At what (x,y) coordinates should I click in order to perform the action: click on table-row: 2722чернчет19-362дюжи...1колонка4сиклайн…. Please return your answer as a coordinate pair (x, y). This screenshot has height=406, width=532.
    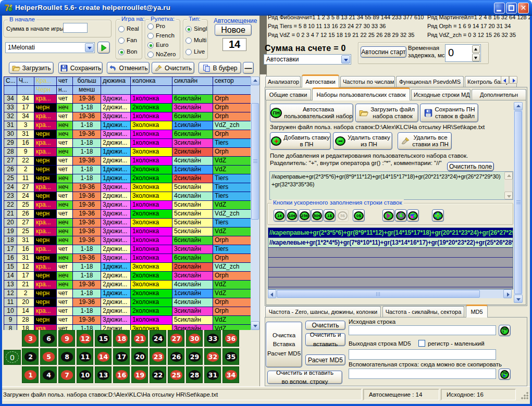
    Looking at the image, I should click on (127, 161).